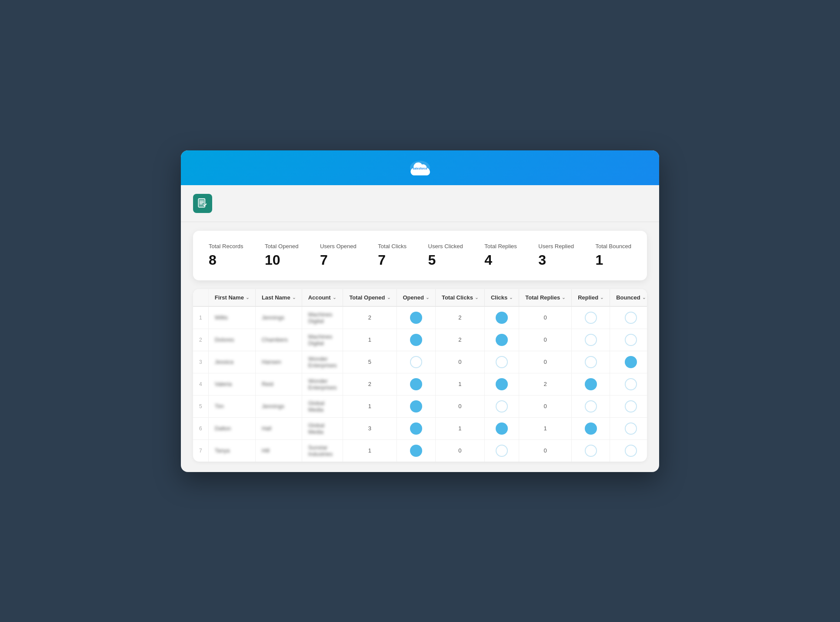 The width and height of the screenshot is (840, 622). What do you see at coordinates (370, 318) in the screenshot?
I see `cell-total-opened: 2` at bounding box center [370, 318].